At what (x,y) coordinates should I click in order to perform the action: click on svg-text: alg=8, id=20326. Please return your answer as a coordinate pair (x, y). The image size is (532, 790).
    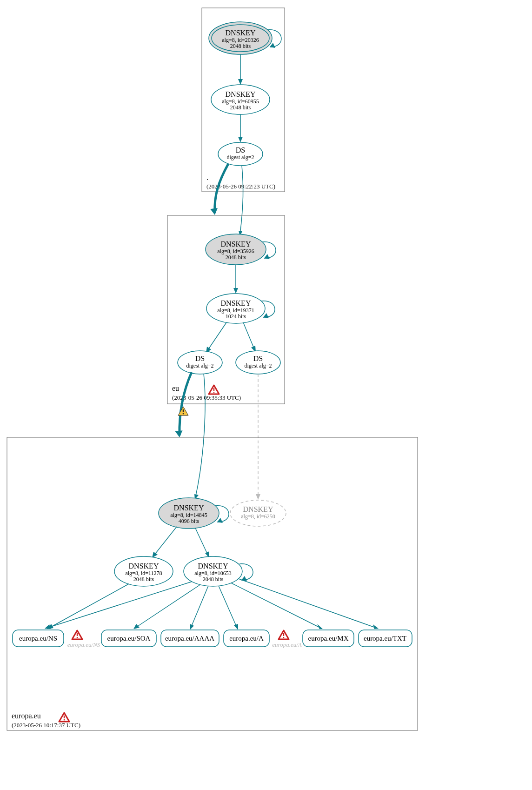
    Looking at the image, I should click on (240, 40).